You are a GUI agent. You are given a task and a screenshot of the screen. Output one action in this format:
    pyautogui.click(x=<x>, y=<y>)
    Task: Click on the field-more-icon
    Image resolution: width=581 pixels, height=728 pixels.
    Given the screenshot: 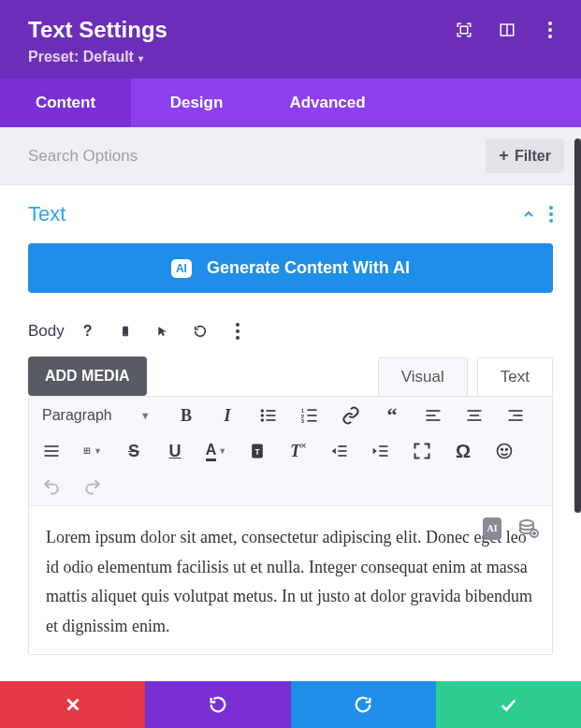 What is the action you would take?
    pyautogui.click(x=238, y=331)
    